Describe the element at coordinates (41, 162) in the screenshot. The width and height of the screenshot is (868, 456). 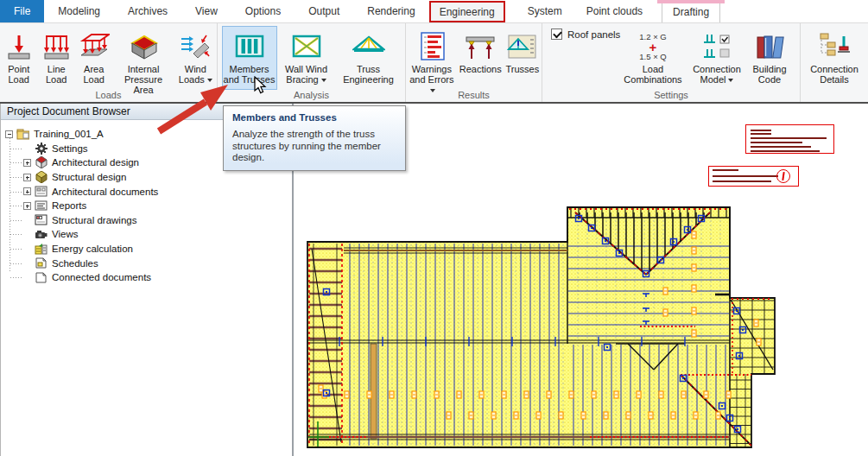
I see `architectural-design-icon` at that location.